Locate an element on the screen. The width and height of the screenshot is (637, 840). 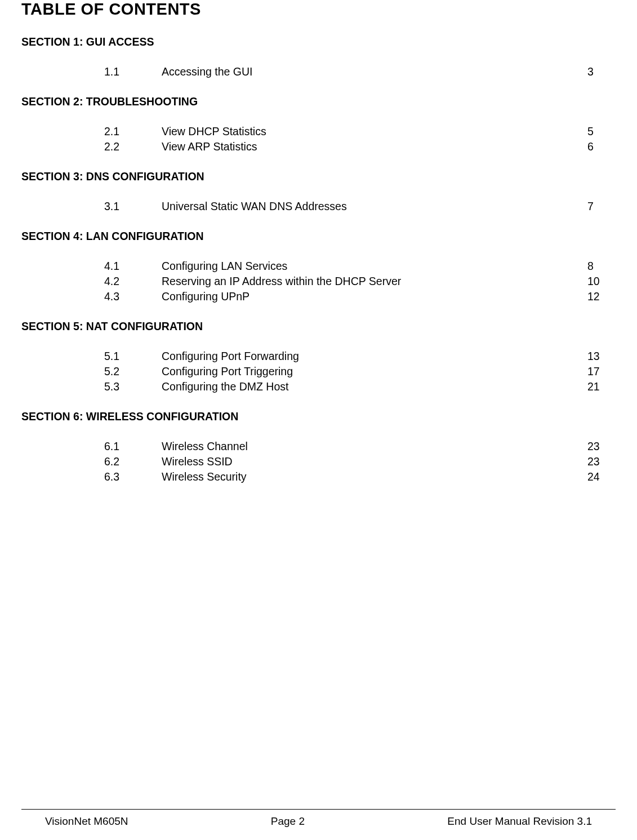
toc-entry: 5.2Configuring Port Triggering17 is located at coordinates (319, 372).